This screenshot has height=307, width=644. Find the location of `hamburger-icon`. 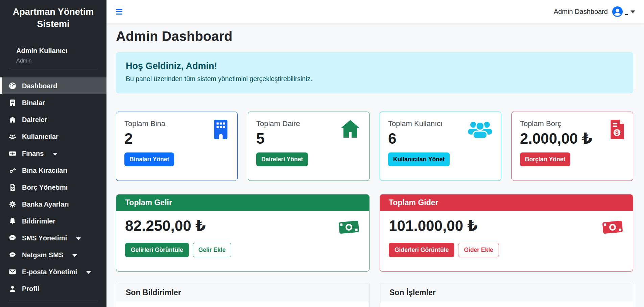

hamburger-icon is located at coordinates (119, 12).